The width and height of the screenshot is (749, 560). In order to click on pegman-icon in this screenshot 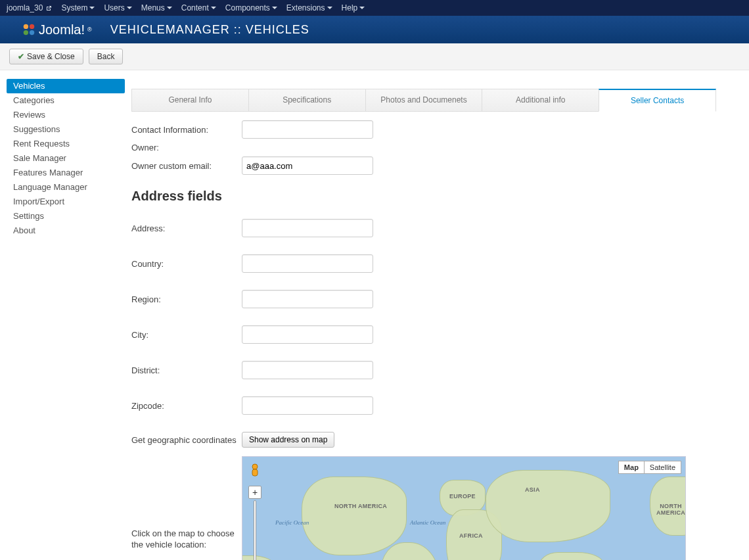, I will do `click(255, 471)`.